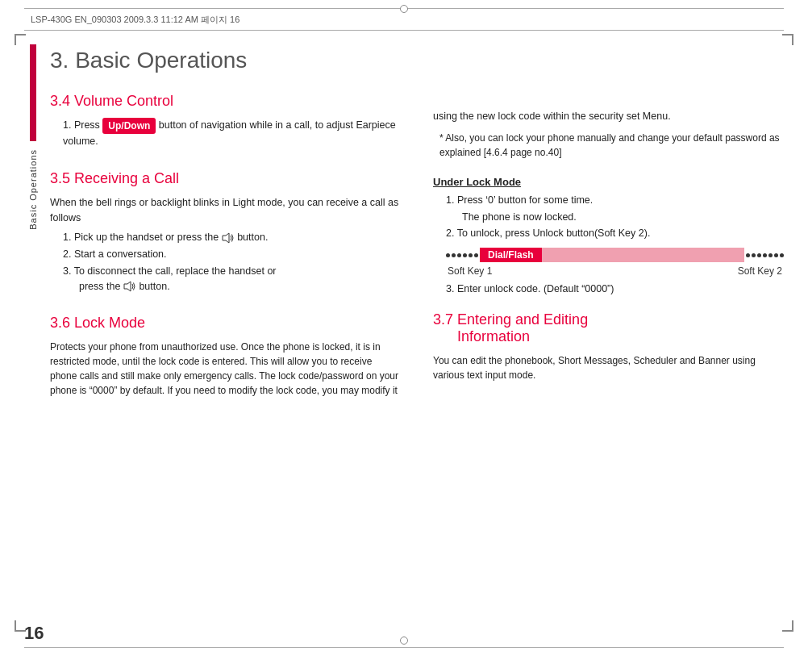 This screenshot has height=672, width=808. What do you see at coordinates (232, 255) in the screenshot?
I see `section-3-5-item2: 2. Start a conversation.` at bounding box center [232, 255].